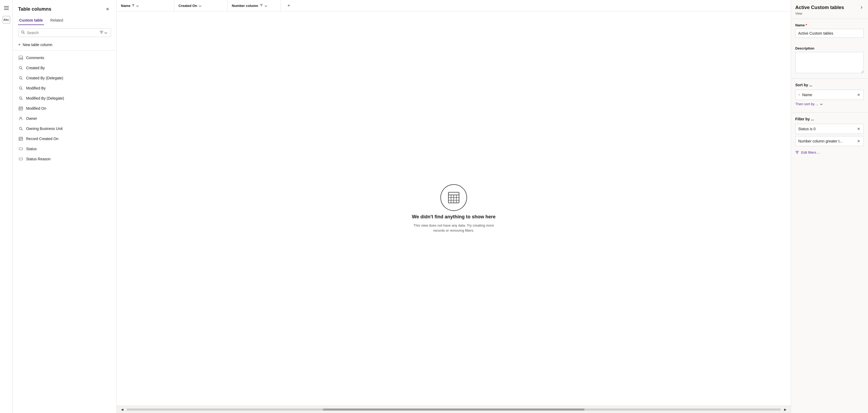 Image resolution: width=868 pixels, height=413 pixels. I want to click on search-icon, so click(23, 33).